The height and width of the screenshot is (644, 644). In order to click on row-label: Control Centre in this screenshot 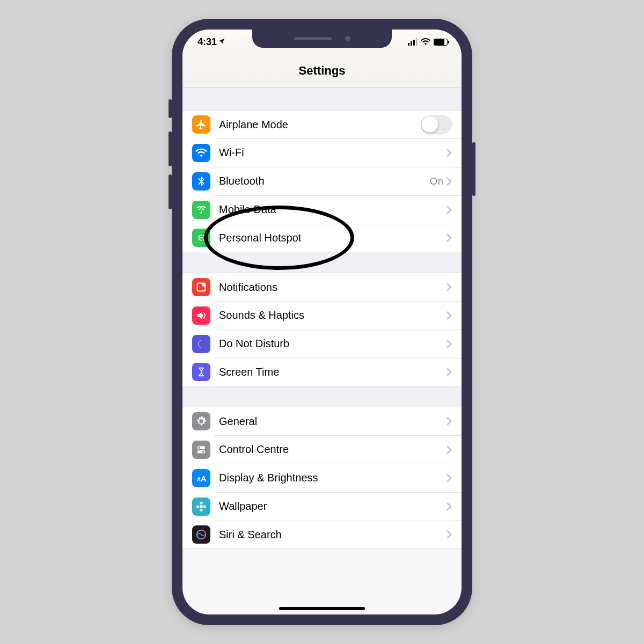, I will do `click(333, 450)`.